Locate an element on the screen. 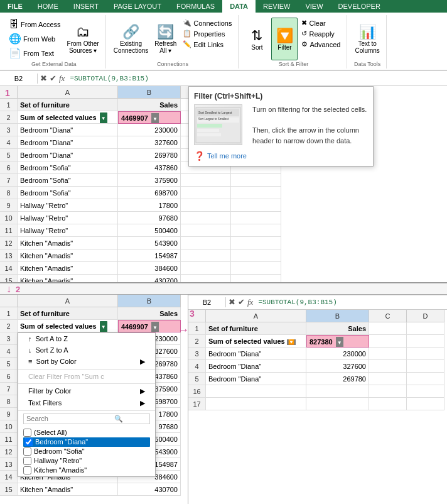 This screenshot has width=447, height=504. tooltip-title: Filter (Ctrl+Shift+L) is located at coordinates (281, 96).